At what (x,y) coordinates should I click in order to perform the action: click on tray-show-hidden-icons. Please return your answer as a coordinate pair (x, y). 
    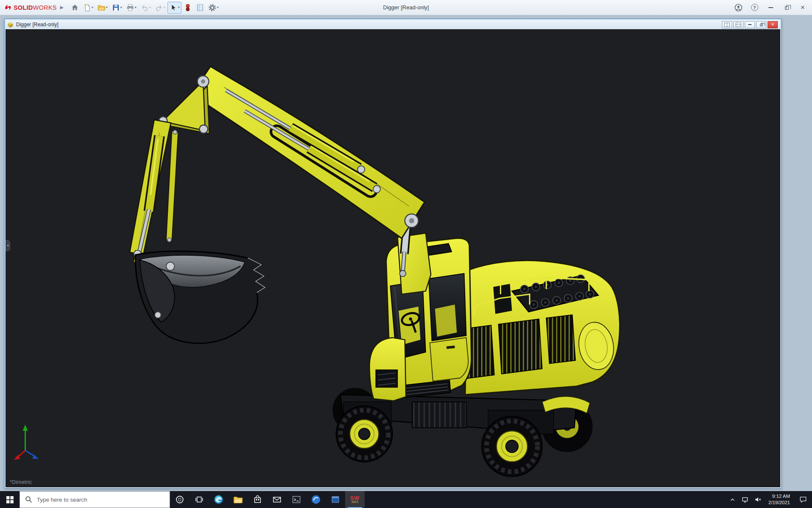
    Looking at the image, I should click on (732, 500).